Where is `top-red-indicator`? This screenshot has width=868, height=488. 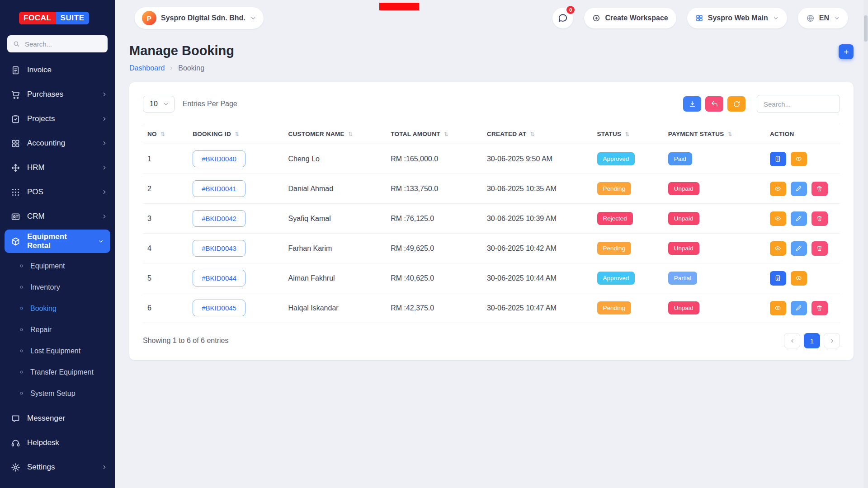 top-red-indicator is located at coordinates (399, 6).